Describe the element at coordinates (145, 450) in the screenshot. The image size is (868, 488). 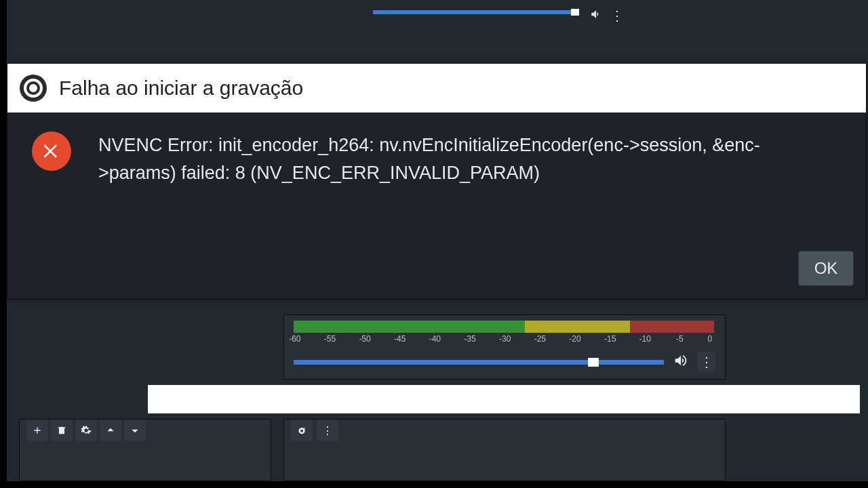
I see `sources-dock` at that location.